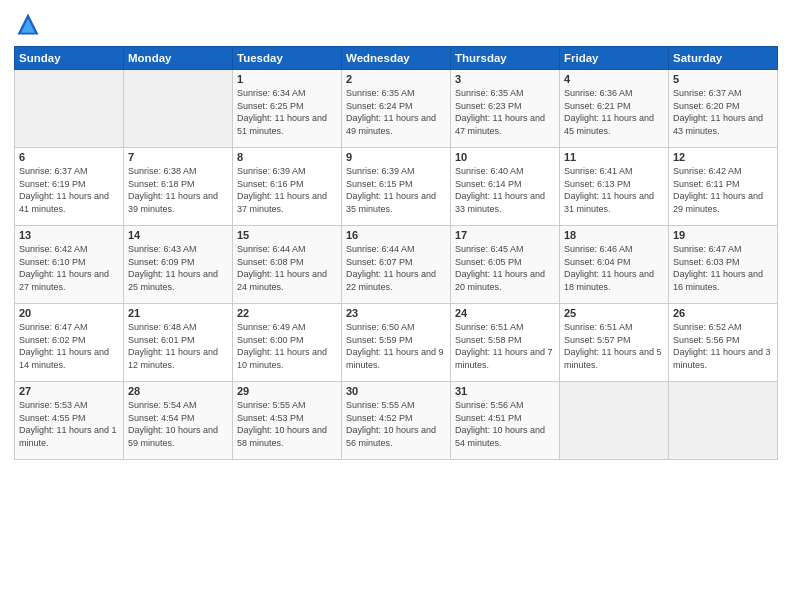 Image resolution: width=792 pixels, height=612 pixels. Describe the element at coordinates (178, 424) in the screenshot. I see `day-info: Sunrise: 5:54 AM Sunset: 4:54 PM Dayligh…` at that location.